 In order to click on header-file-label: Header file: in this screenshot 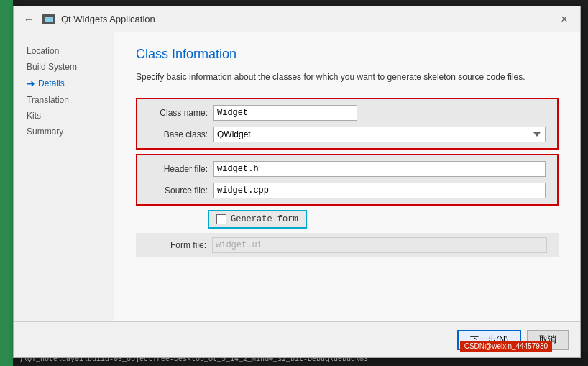, I will do `click(181, 169)`.